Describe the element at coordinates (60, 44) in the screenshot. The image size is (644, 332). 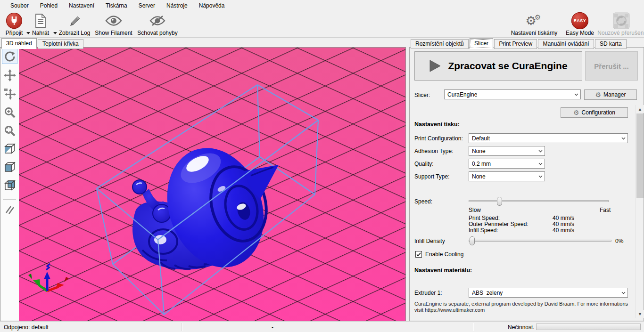
I see `tab-temperature-curve: Teplotní křivka` at that location.